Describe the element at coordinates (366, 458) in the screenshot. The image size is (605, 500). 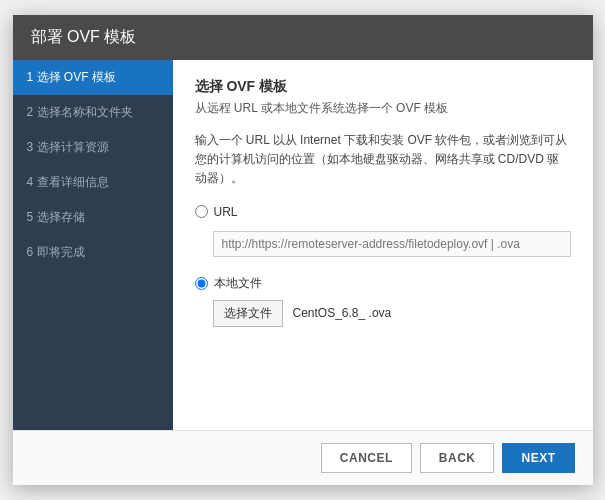
I see `cancel-button: CANCEL` at that location.